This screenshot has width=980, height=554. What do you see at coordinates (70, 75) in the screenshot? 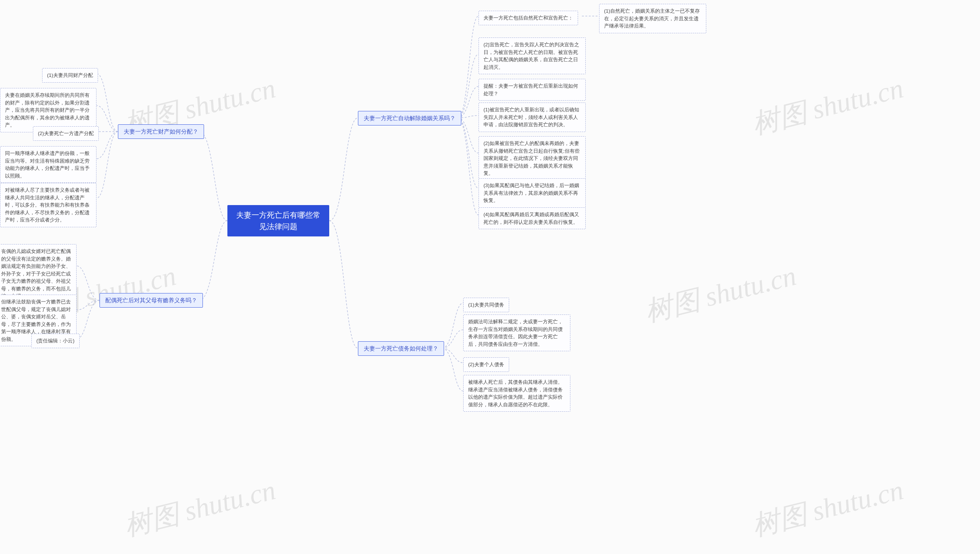
I see `leaf-joint-property-head: (1)夫妻共同财产分配` at bounding box center [70, 75].